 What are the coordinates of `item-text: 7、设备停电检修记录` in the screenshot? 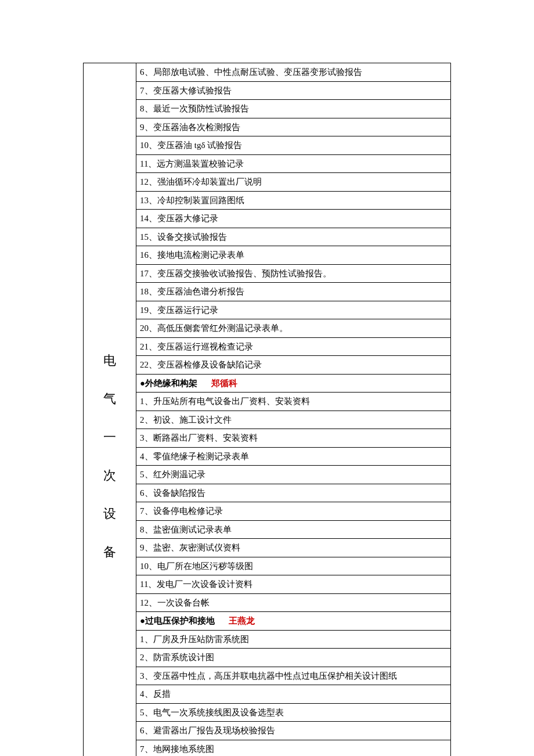 It's located at (181, 511).